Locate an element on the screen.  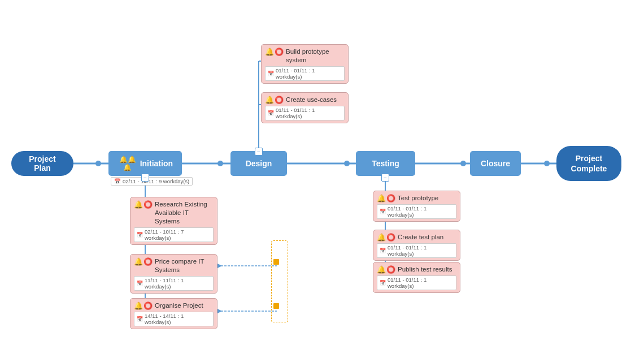
test-prototype-date: 📅 01/11 - 01/11 : 1 workday(s) is located at coordinates (417, 212).